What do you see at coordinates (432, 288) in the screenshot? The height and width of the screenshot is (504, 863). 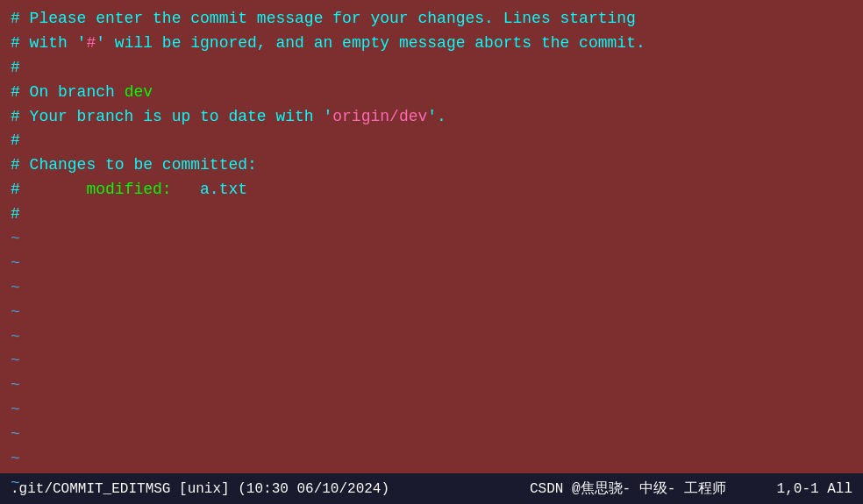 I see `tilde-3: ~` at bounding box center [432, 288].